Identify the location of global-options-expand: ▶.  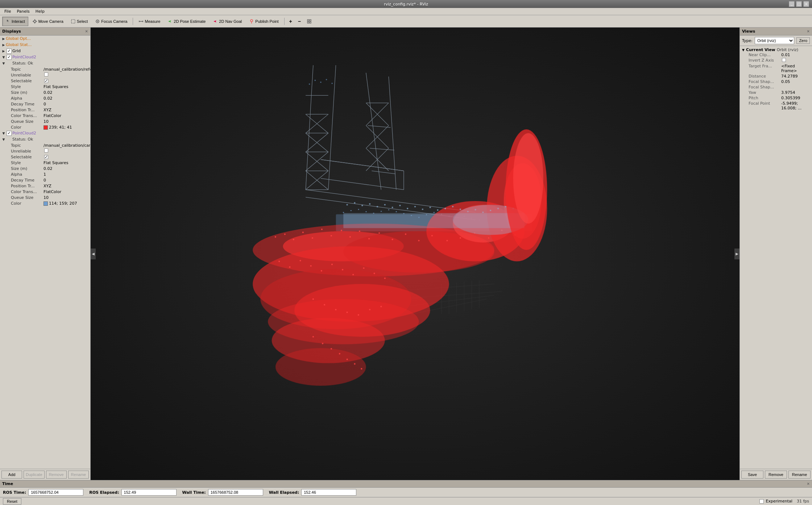
(4, 39).